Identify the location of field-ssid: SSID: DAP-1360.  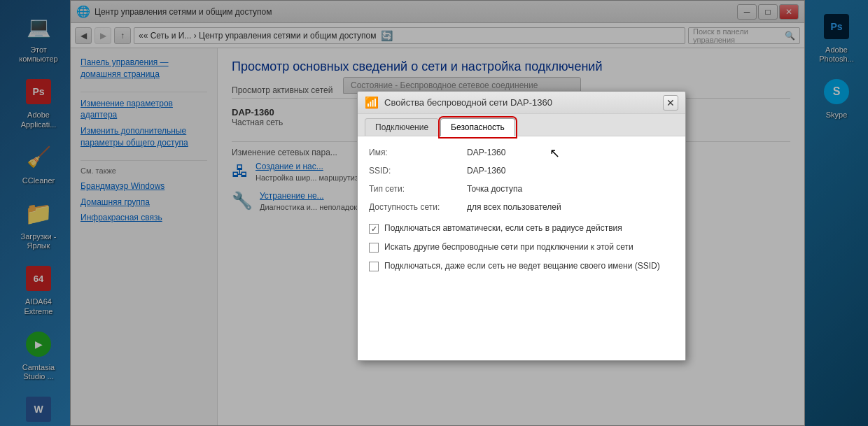
(522, 171).